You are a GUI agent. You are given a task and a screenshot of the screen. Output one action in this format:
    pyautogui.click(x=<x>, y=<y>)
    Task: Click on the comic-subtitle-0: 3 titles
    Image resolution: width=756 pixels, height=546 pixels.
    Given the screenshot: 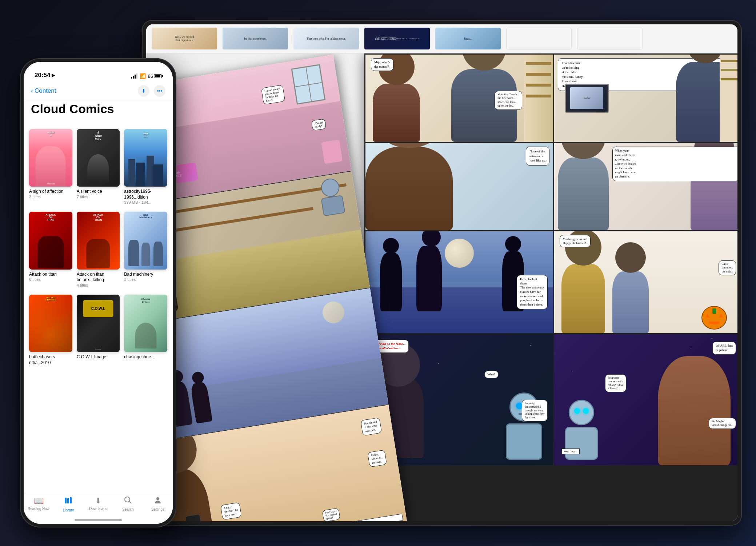 What is the action you would take?
    pyautogui.click(x=35, y=197)
    